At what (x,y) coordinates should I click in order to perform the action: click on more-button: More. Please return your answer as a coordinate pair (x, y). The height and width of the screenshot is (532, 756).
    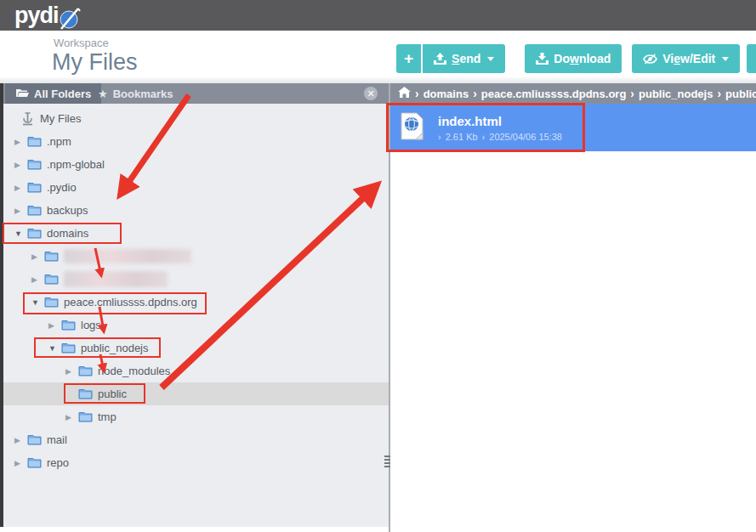
    Looking at the image, I should click on (752, 59).